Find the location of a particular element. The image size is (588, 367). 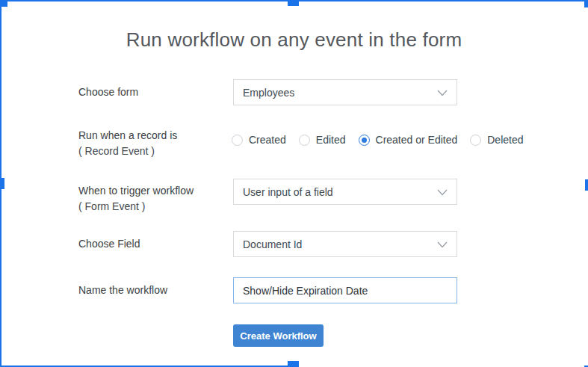

form-event-label: When to trigger workflow is located at coordinates (136, 191).